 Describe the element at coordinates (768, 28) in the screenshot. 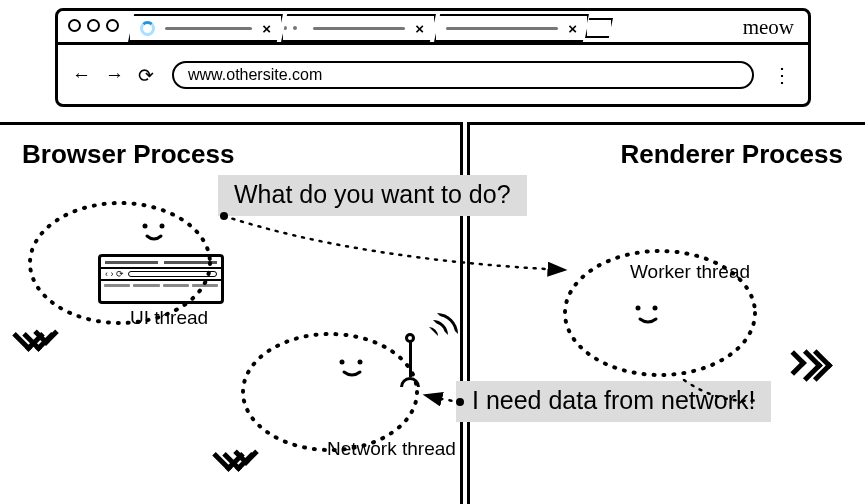

I see `browser-brand: meow` at that location.